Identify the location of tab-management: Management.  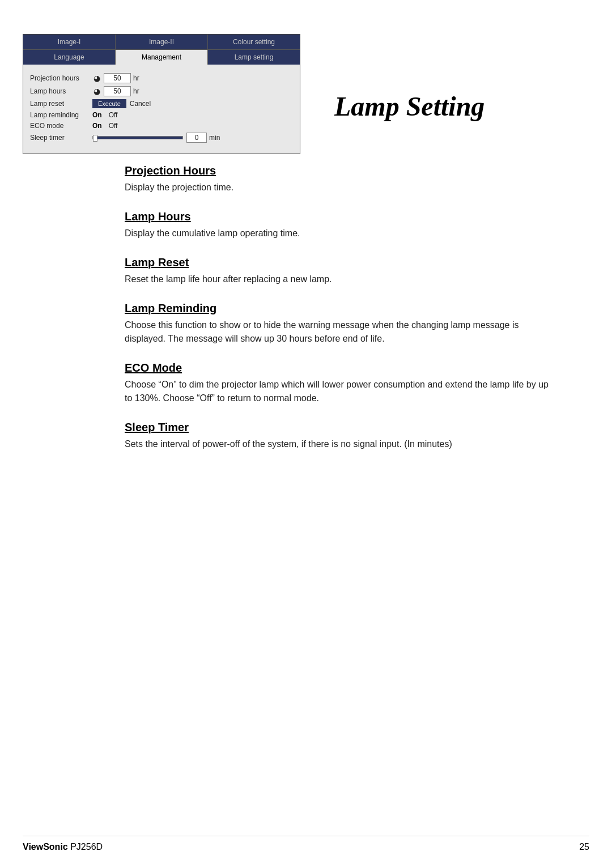
(162, 57).